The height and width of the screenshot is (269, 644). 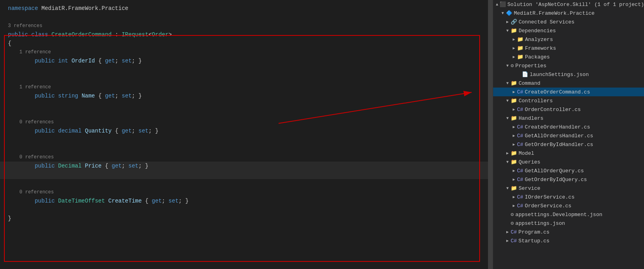 I want to click on tree-packages: ▶ 📁 Packages, so click(x=568, y=57).